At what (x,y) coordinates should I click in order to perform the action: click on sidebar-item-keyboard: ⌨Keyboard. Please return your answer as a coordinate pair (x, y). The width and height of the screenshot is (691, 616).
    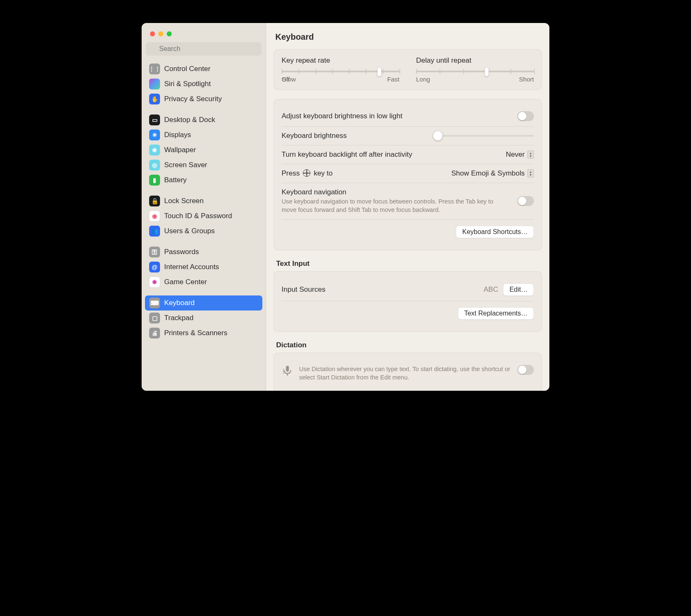
    Looking at the image, I should click on (204, 303).